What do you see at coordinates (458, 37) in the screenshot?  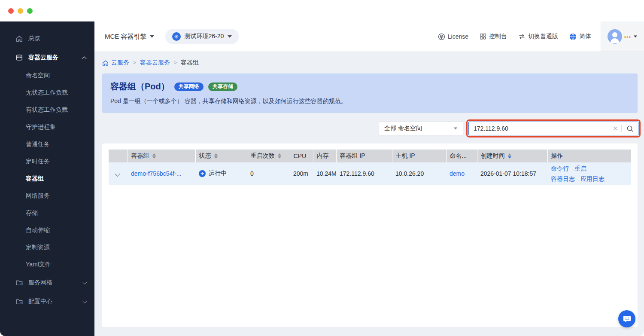 I see `license-label: License` at bounding box center [458, 37].